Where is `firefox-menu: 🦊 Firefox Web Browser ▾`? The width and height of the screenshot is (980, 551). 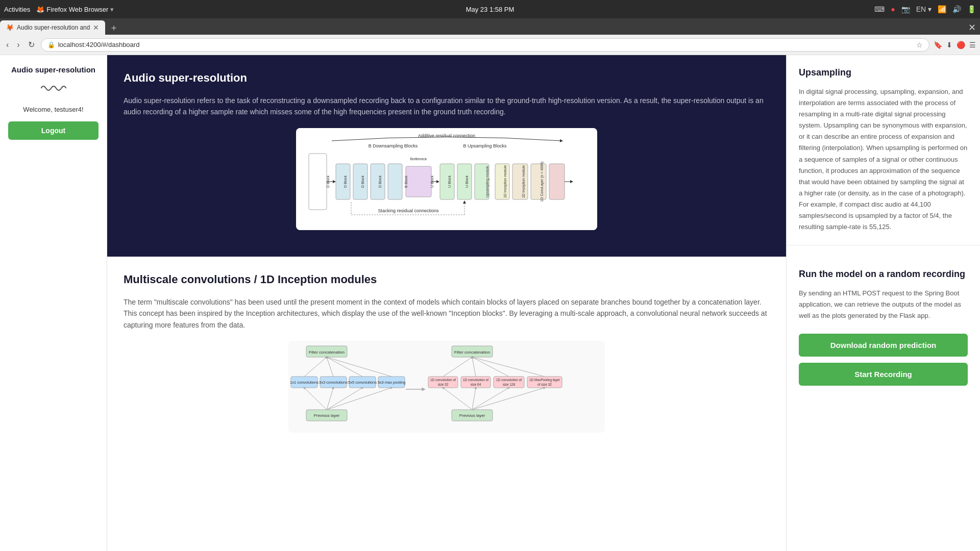
firefox-menu: 🦊 Firefox Web Browser ▾ is located at coordinates (75, 9).